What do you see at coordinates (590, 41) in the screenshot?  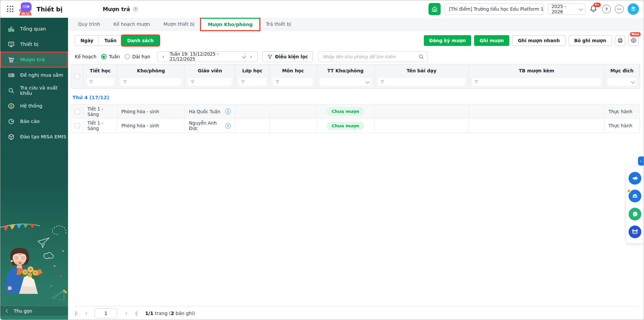 I see `bo-ghi-muon-button: Bỏ ghi mượn` at bounding box center [590, 41].